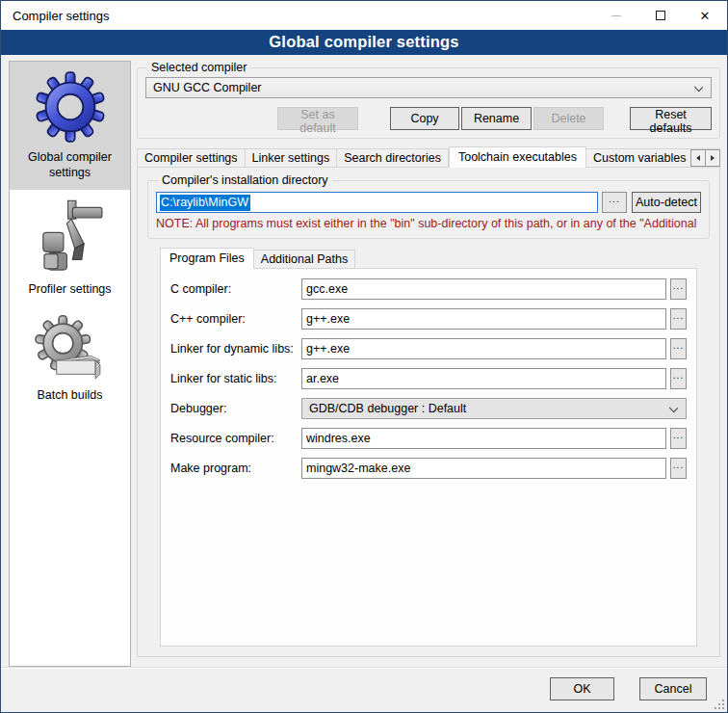 The width and height of the screenshot is (728, 713). I want to click on field-row-c-compiler: C compiler: ..., so click(429, 289).